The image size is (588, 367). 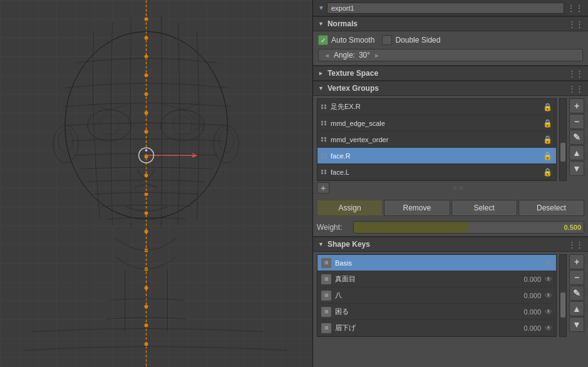 I want to click on weight-row: Weight: 0.500, so click(x=451, y=228).